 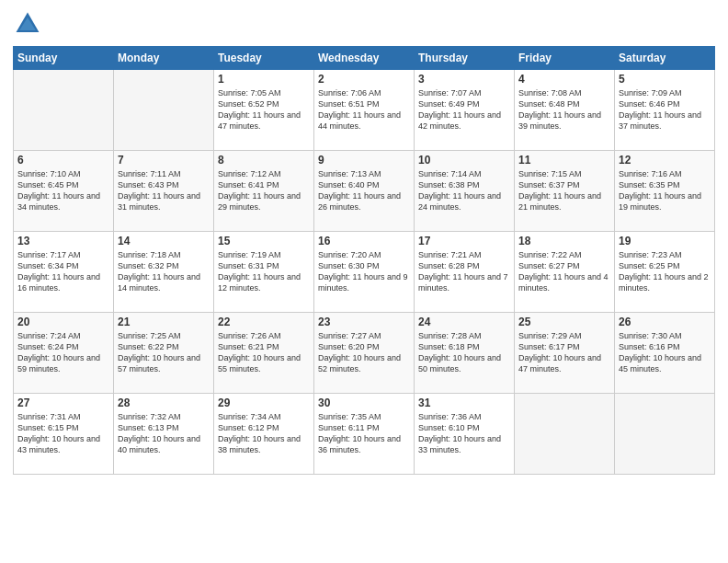 What do you see at coordinates (464, 160) in the screenshot?
I see `day-number: 10` at bounding box center [464, 160].